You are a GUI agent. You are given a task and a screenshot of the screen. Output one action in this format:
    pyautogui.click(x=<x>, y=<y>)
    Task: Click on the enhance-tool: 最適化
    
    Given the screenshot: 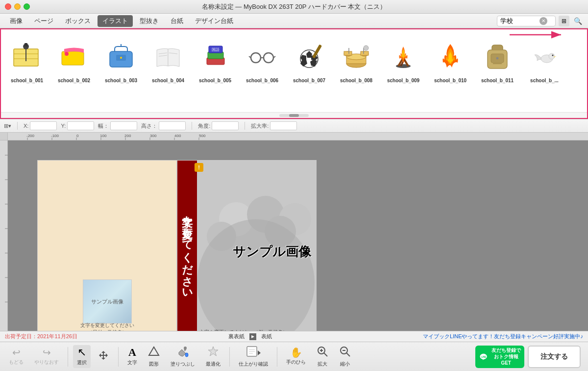 What is the action you would take?
    pyautogui.click(x=213, y=356)
    